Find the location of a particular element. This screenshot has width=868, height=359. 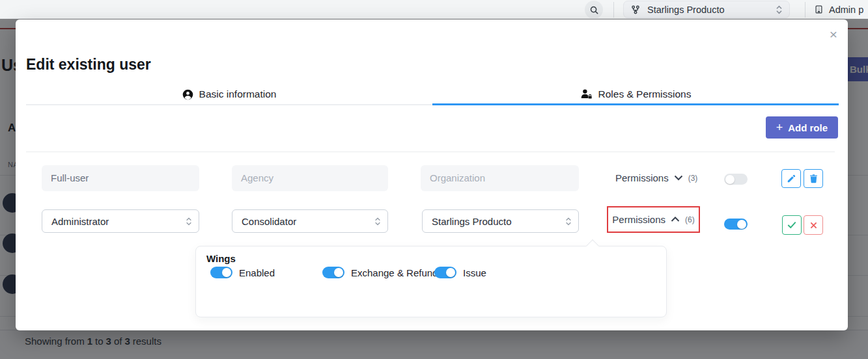

role-row-readonly: Full-user Agency Organization Permission… is located at coordinates (432, 178).